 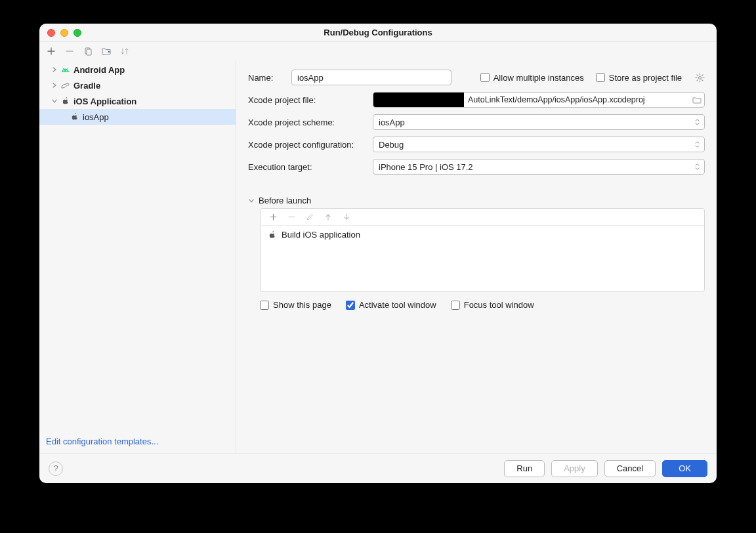 What do you see at coordinates (285, 201) in the screenshot?
I see `before-launch-label: Before launch` at bounding box center [285, 201].